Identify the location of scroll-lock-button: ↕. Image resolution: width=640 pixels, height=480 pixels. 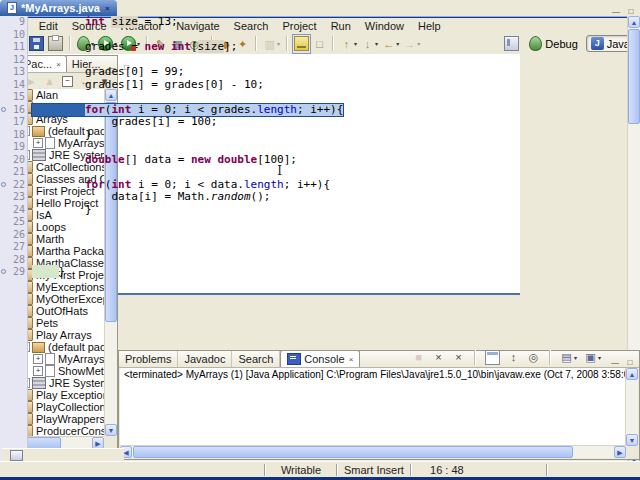
(514, 357).